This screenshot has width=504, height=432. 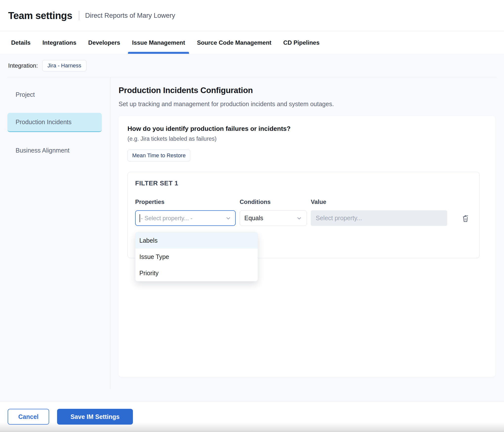 What do you see at coordinates (55, 122) in the screenshot?
I see `sidebar-item-production-incidents: Production Incidents` at bounding box center [55, 122].